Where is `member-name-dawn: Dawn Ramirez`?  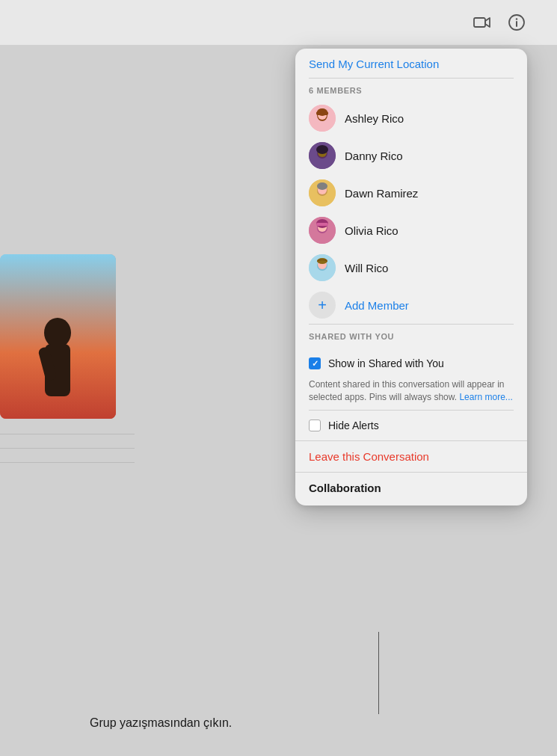
member-name-dawn: Dawn Ramirez is located at coordinates (381, 193).